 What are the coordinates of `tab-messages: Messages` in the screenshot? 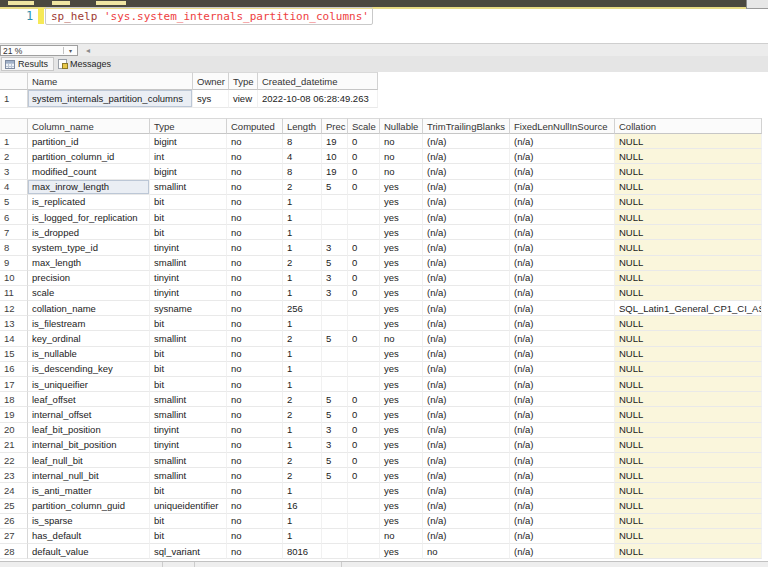 It's located at (86, 64).